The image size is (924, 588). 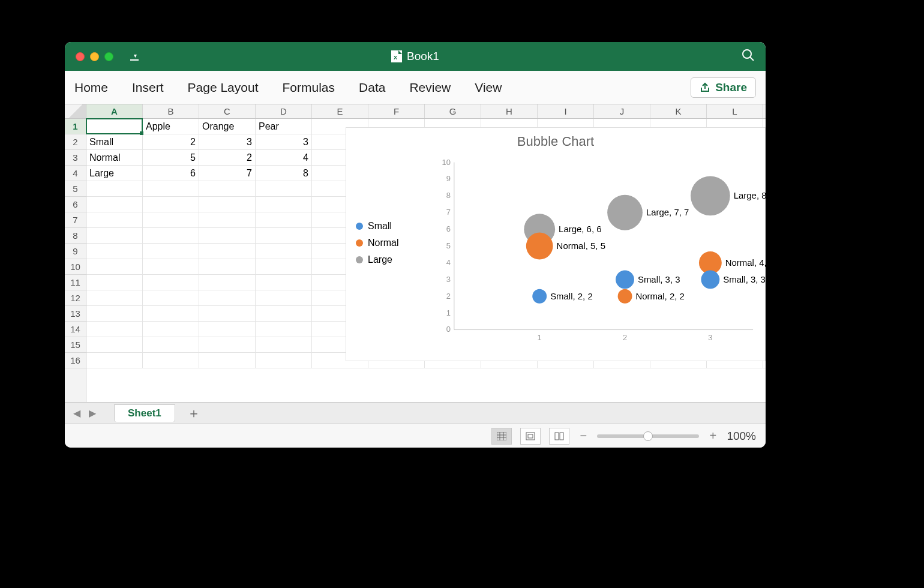 I want to click on svg-text: 0, so click(x=449, y=330).